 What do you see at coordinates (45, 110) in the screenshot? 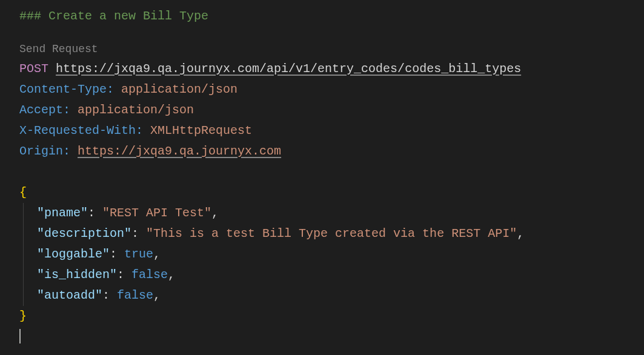
I see `header-key: Accept:` at bounding box center [45, 110].